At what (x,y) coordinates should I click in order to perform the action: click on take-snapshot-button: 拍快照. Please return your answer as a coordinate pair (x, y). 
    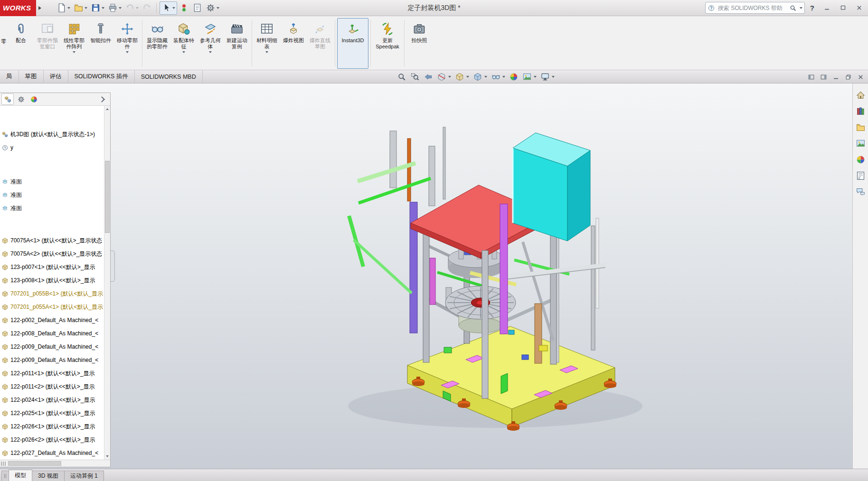
    Looking at the image, I should click on (419, 44).